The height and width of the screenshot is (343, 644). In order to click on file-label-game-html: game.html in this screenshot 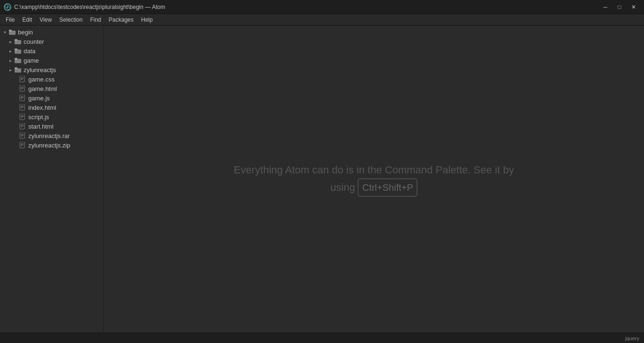, I will do `click(42, 89)`.